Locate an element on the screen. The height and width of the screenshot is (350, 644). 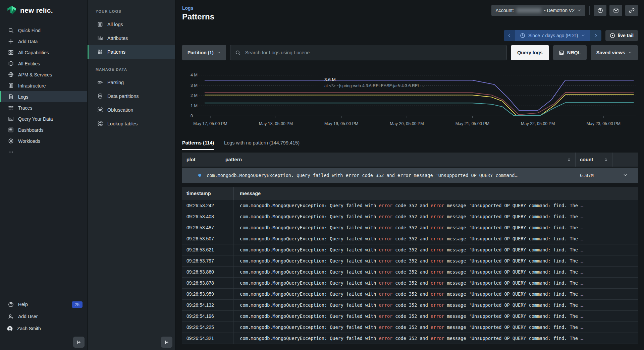
account-value: - Demotron V2 is located at coordinates (559, 10).